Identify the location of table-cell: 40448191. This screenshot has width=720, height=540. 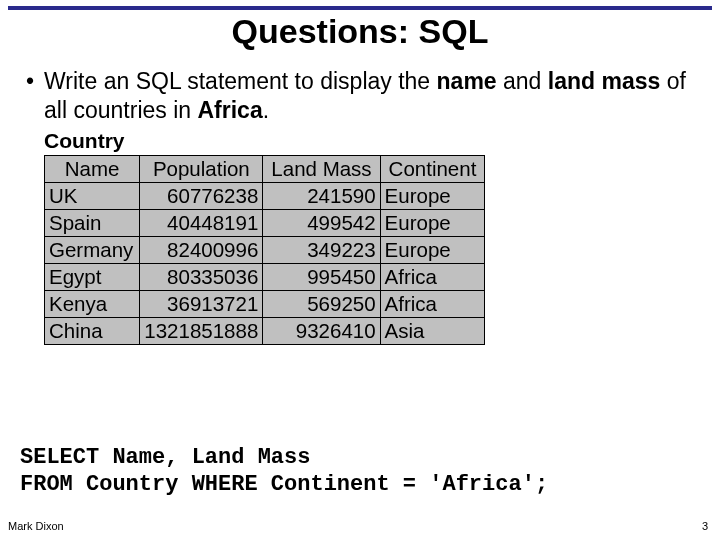
(202, 222).